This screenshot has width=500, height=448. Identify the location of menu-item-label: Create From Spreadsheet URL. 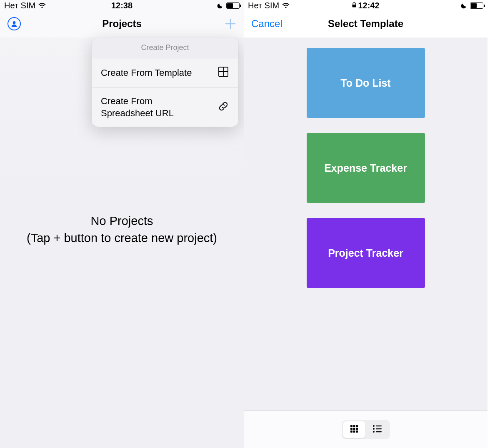
(153, 108).